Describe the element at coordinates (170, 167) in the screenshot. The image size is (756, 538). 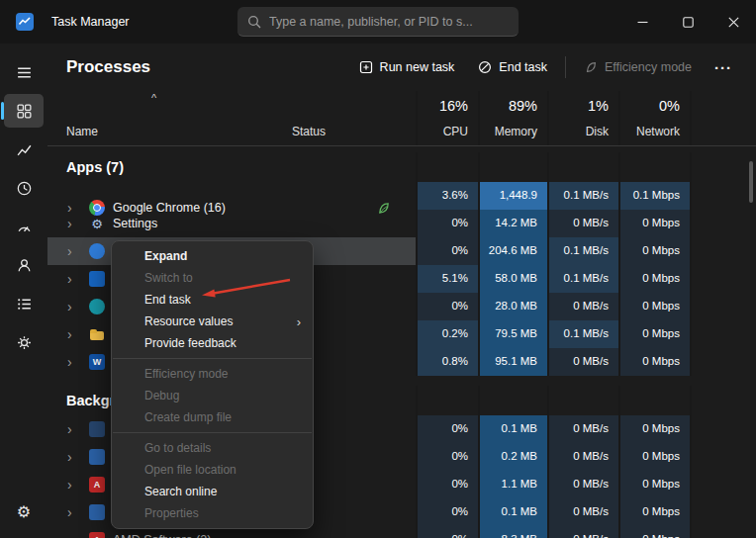
I see `name-cell: Apps (7)` at that location.